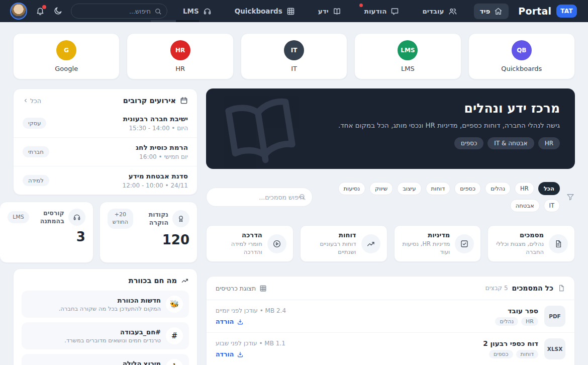  Describe the element at coordinates (530, 316) in the screenshot. I see `file-info: PDF ספר עובד HR נהלים` at that location.